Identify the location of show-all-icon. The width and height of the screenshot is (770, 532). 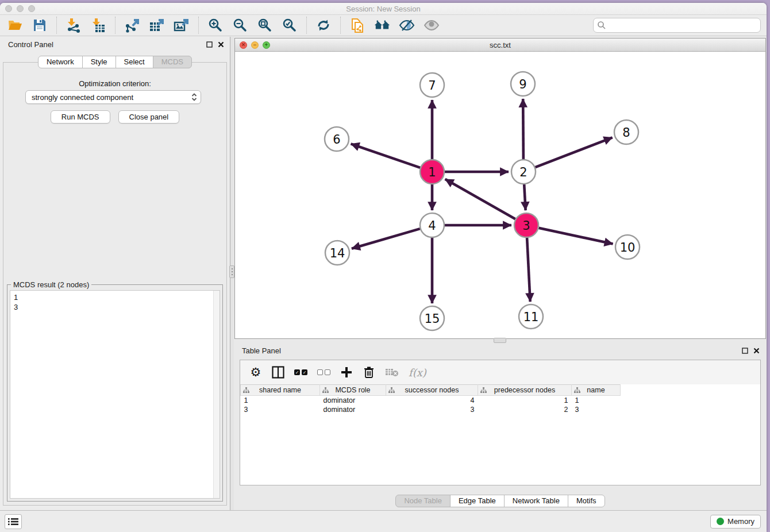
(432, 25).